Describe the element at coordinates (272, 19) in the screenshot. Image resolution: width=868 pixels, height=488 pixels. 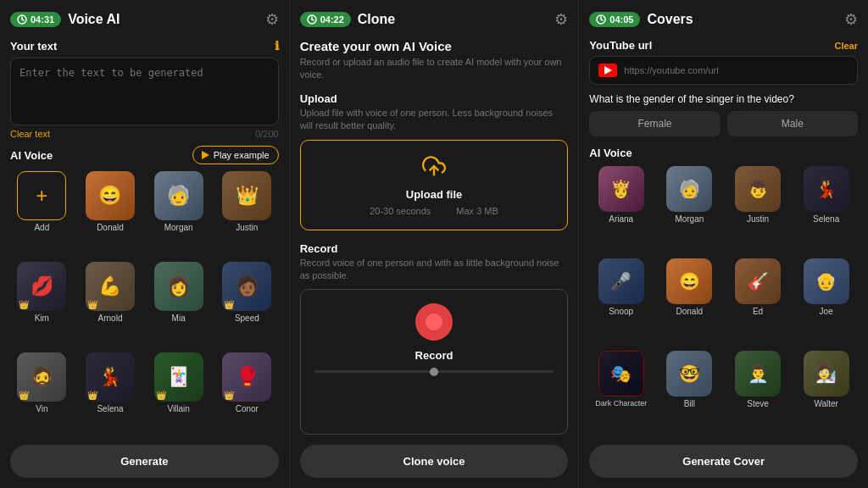
I see `settings-icon-1: ⚙` at that location.